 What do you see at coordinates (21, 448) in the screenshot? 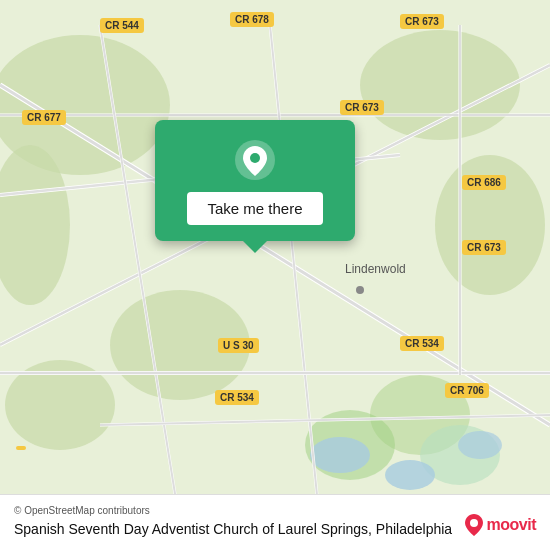
I see `road-label-cr706` at bounding box center [21, 448].